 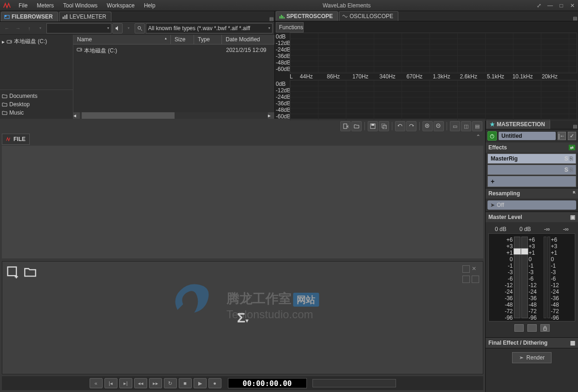 What do you see at coordinates (550, 6) in the screenshot?
I see `minimize-button: —` at bounding box center [550, 6].